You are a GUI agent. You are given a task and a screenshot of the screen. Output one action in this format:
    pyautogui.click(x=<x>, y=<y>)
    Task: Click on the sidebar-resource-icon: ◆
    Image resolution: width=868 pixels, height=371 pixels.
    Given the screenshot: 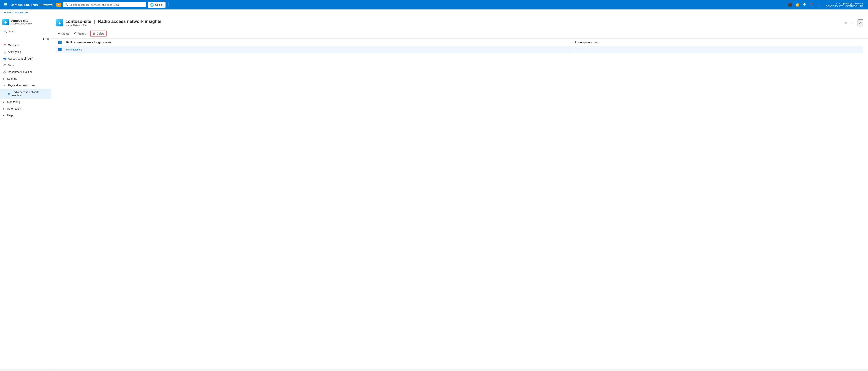 What is the action you would take?
    pyautogui.click(x=5, y=22)
    